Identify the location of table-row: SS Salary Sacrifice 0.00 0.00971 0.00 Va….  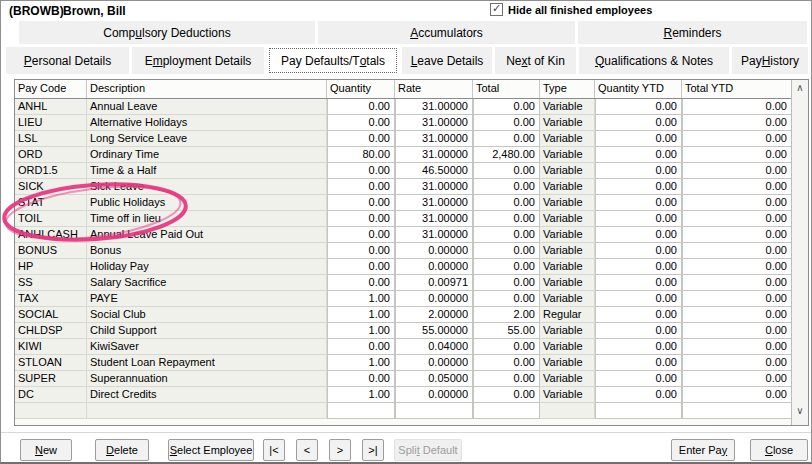
(412, 283).